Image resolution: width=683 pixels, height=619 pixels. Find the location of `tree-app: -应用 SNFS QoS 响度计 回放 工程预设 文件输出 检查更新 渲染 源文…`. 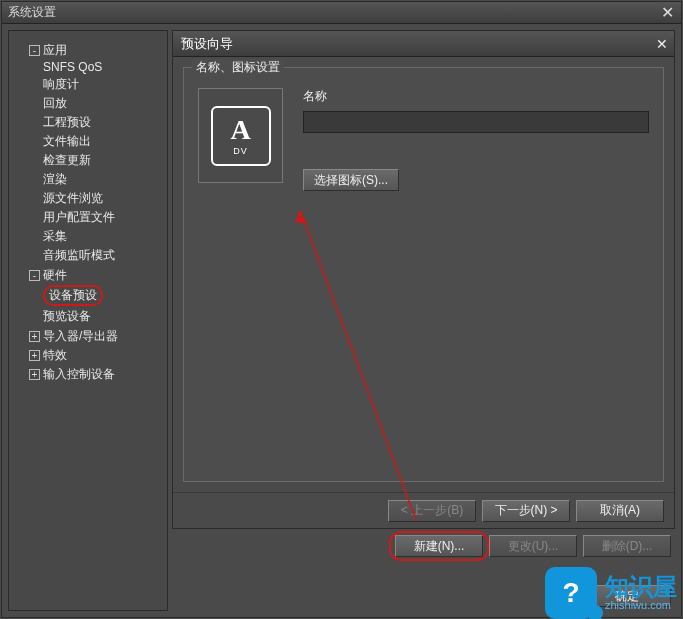

tree-app: -应用 SNFS QoS 响度计 回放 工程预设 文件输出 检查更新 渲染 源文… is located at coordinates (95, 154).